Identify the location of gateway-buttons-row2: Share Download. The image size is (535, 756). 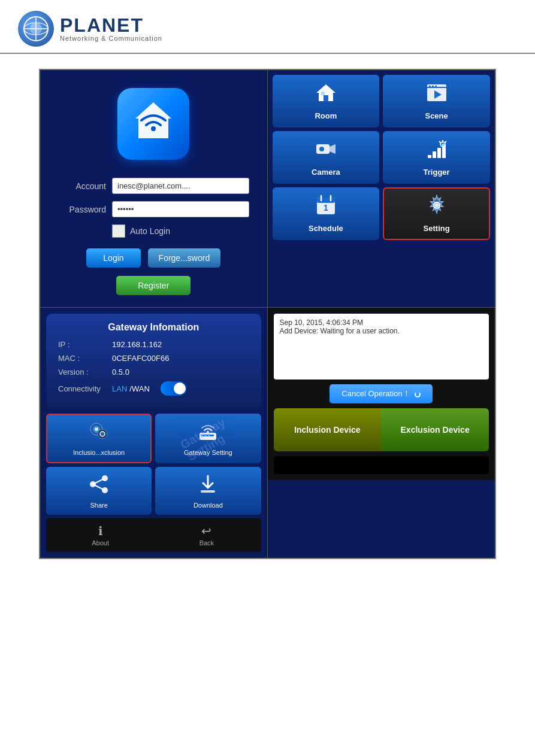
(153, 491).